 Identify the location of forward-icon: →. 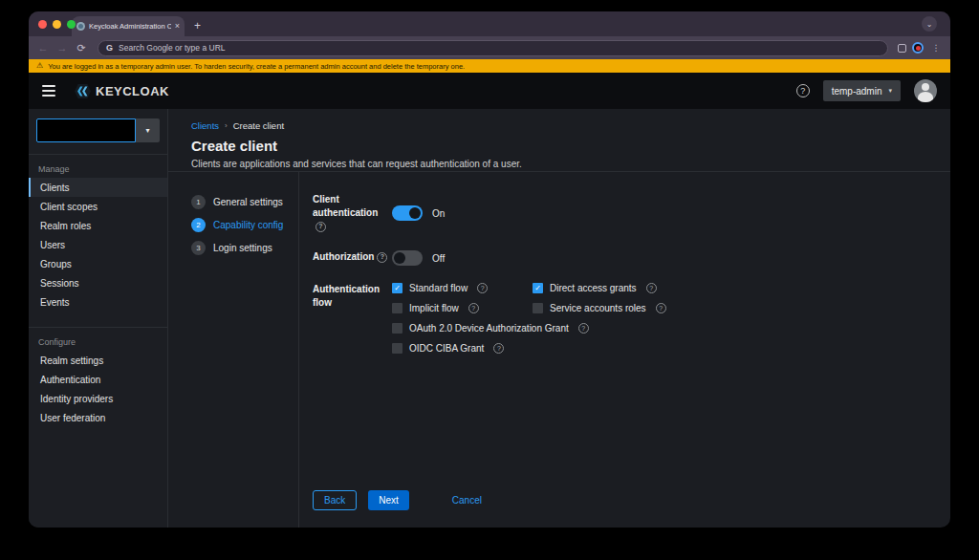
(62, 48).